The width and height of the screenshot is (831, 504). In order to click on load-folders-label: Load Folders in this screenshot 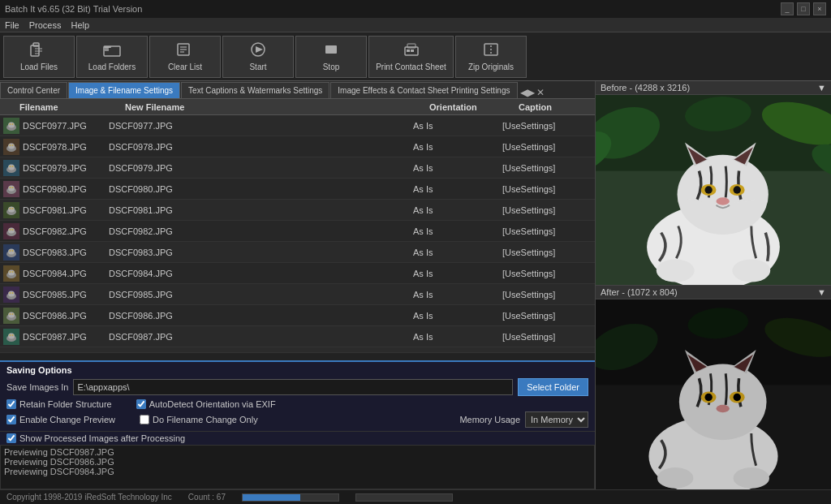, I will do `click(112, 67)`.